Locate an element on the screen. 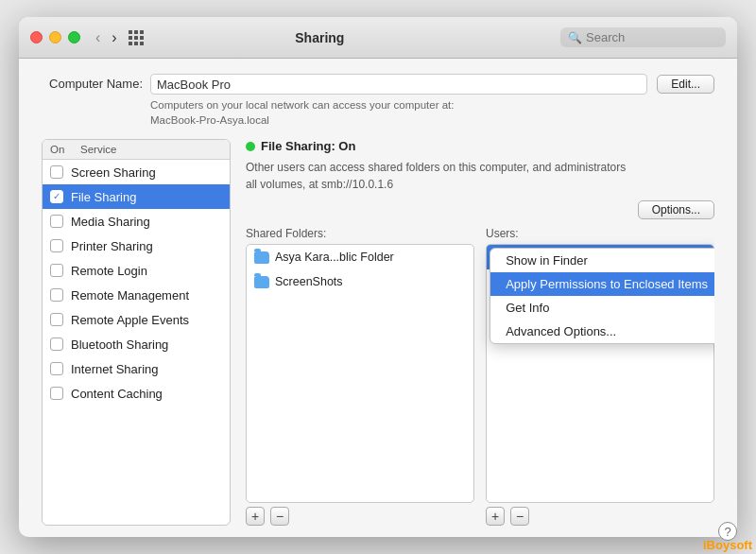  service-label: File Sharing is located at coordinates (104, 197).